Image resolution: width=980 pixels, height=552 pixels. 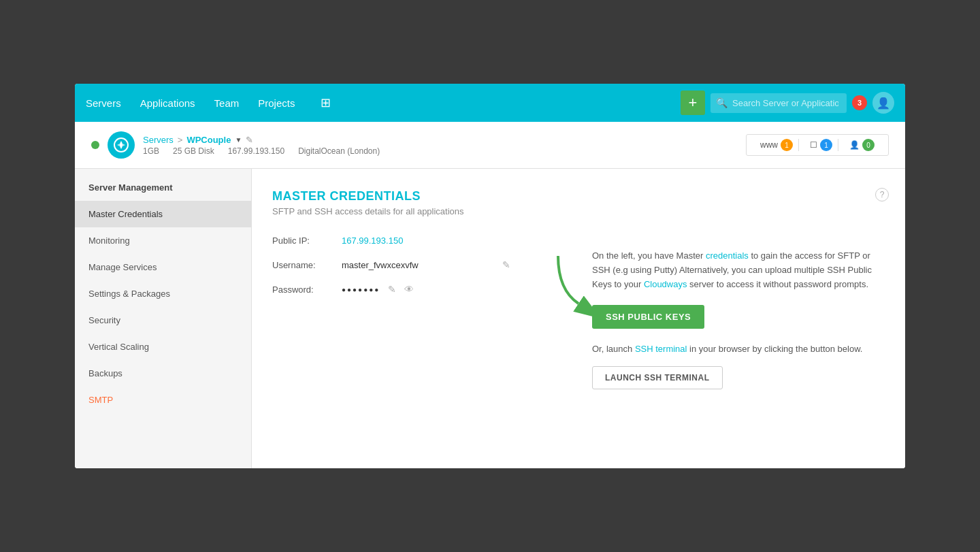 I want to click on panel-title: MASTER CREDENTIALS, so click(x=578, y=196).